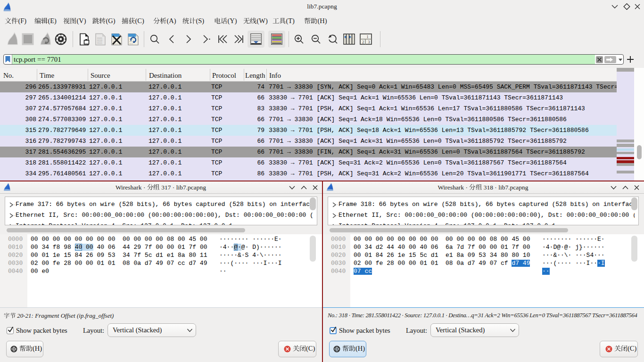 Image resolution: width=644 pixels, height=362 pixels. Describe the element at coordinates (132, 43) in the screenshot. I see `svg-text: 011` at that location.